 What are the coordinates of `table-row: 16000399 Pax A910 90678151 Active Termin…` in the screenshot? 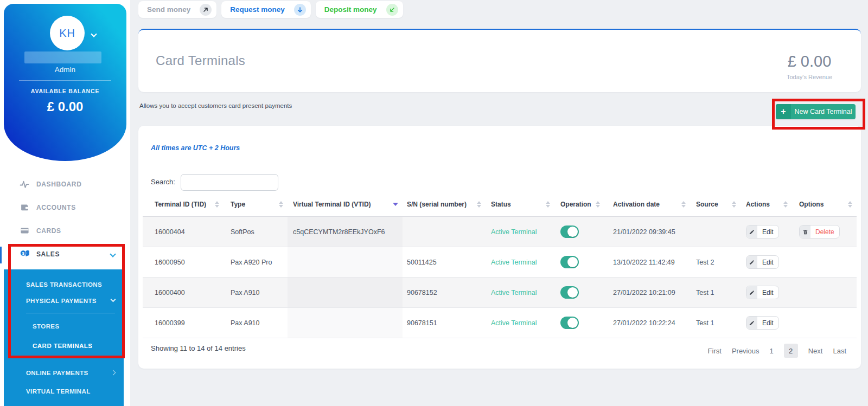 It's located at (500, 323).